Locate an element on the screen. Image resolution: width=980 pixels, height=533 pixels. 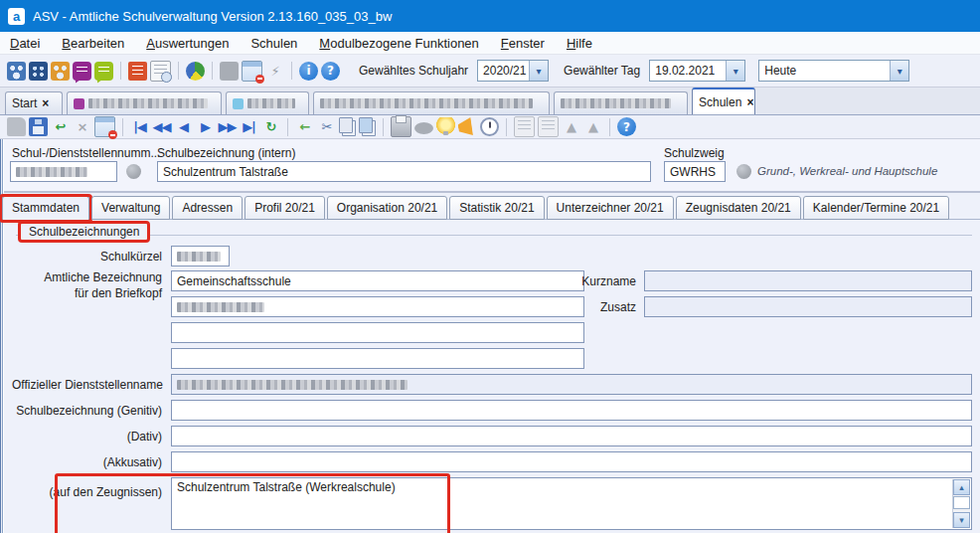
menu-hilfe: Hilfe is located at coordinates (579, 44).